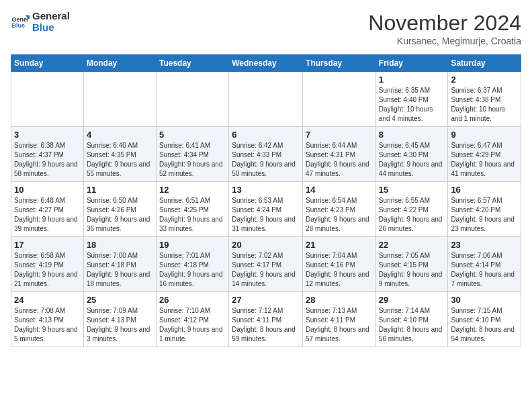  What do you see at coordinates (412, 270) in the screenshot?
I see `day-info: Sunrise: 7:05 AM Sunset: 4:15 PM Dayligh…` at bounding box center [412, 270].